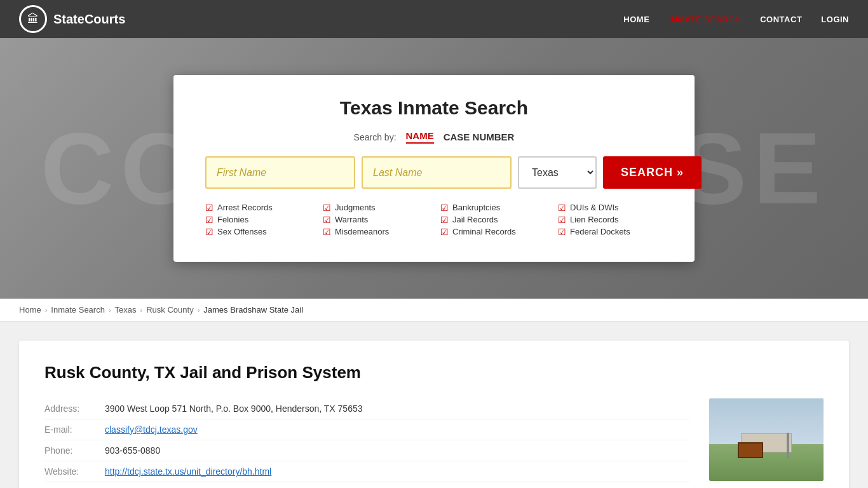 The image size is (868, 488). What do you see at coordinates (610, 220) in the screenshot?
I see `checkbox-item: ☑Lien Records` at bounding box center [610, 220].